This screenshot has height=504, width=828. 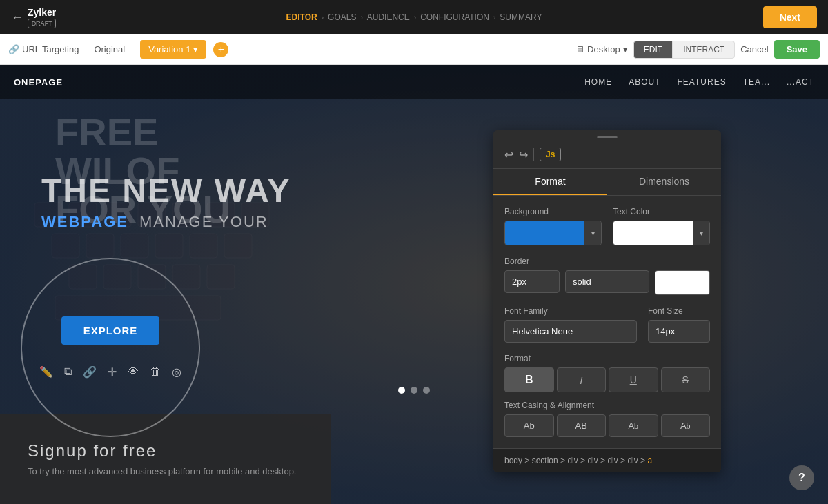 What do you see at coordinates (388, 17) in the screenshot?
I see `breadcrumb-audience: AUDIENCE` at bounding box center [388, 17].